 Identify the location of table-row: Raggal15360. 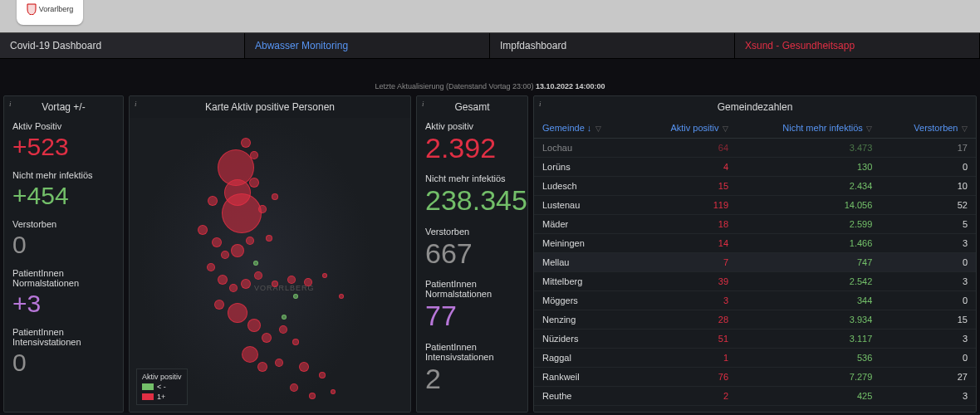
(755, 359).